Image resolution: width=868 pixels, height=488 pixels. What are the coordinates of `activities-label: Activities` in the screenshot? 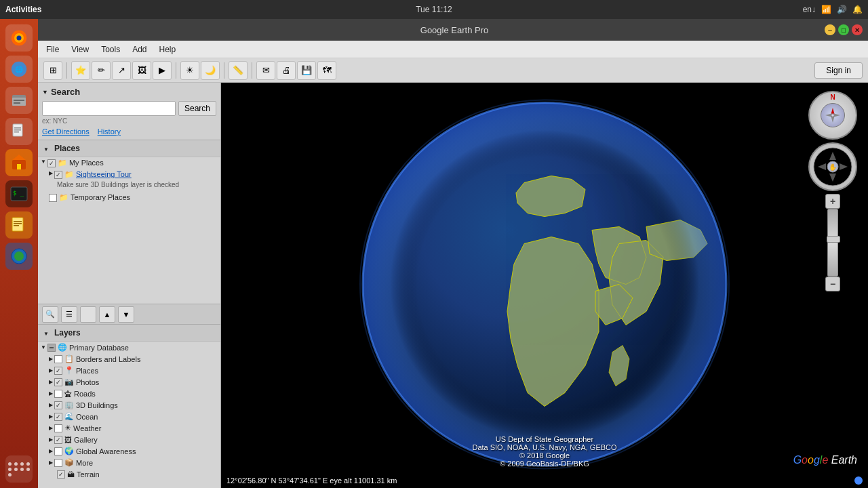 It's located at (23, 9).